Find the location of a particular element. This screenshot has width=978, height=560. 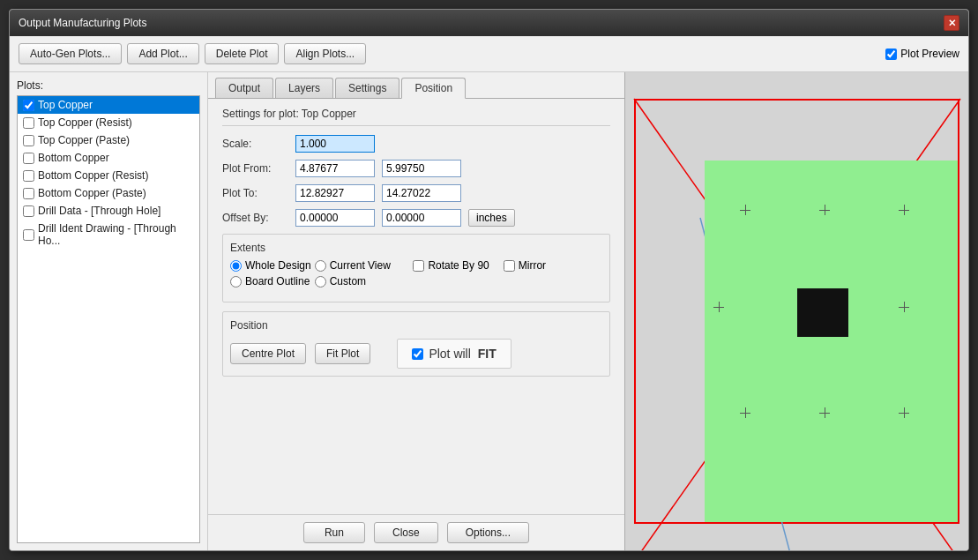

plot-checkbox-drill-data is located at coordinates (28, 212).